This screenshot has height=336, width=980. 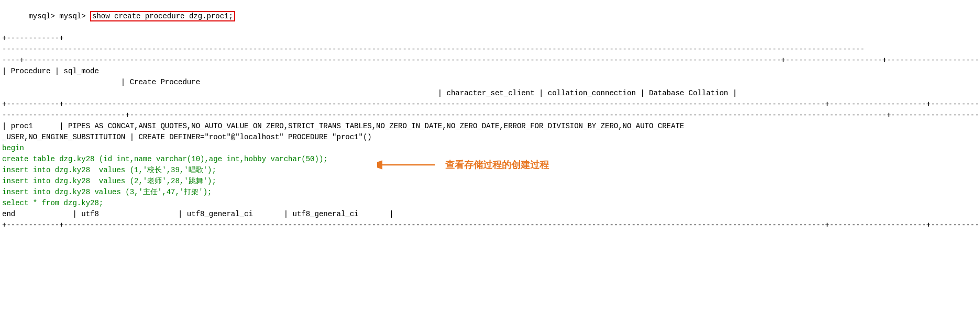 What do you see at coordinates (490, 83) in the screenshot?
I see `header-row-create: | Create Procedure` at bounding box center [490, 83].